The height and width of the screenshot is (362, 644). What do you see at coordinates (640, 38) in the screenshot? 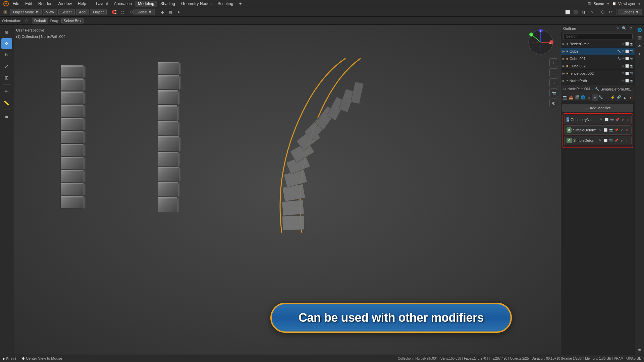
I see `sidebar-item-render: 🎬` at bounding box center [640, 38].